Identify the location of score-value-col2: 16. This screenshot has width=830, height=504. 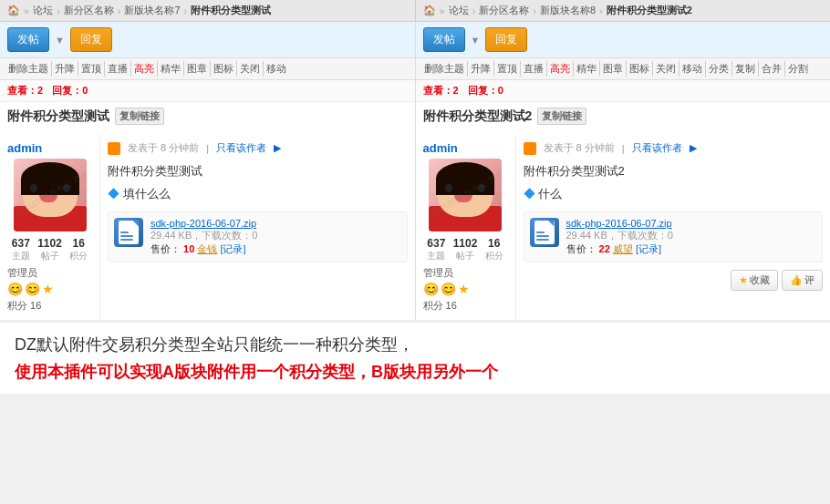
(451, 305).